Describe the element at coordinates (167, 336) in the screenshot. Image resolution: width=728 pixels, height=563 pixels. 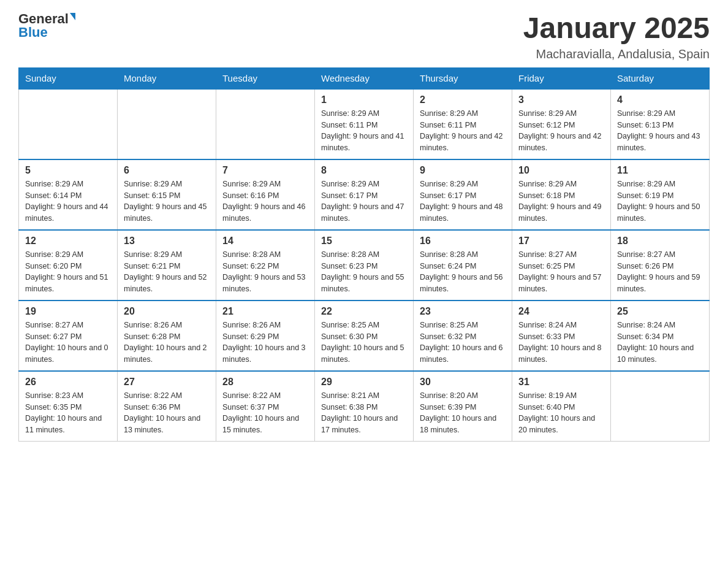
I see `calendar-day-20: 20Sunrise: 8:26 AMSunset: 6:28 PMDayligh…` at that location.